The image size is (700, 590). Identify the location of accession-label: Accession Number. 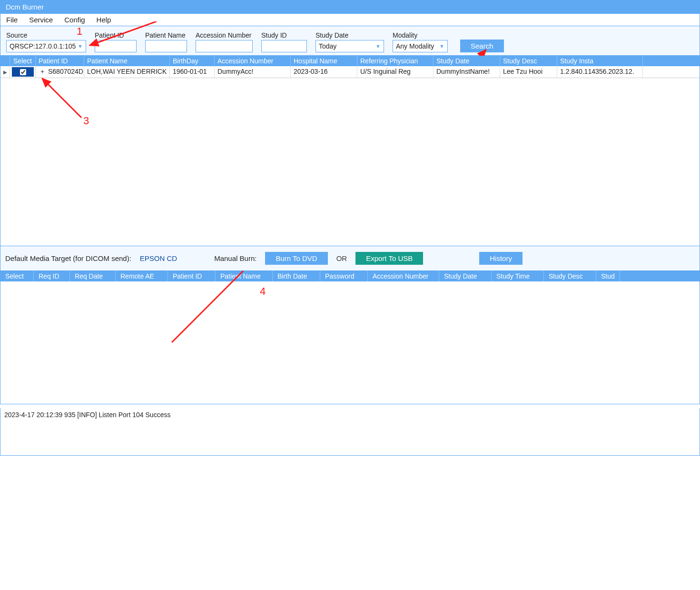
(224, 35).